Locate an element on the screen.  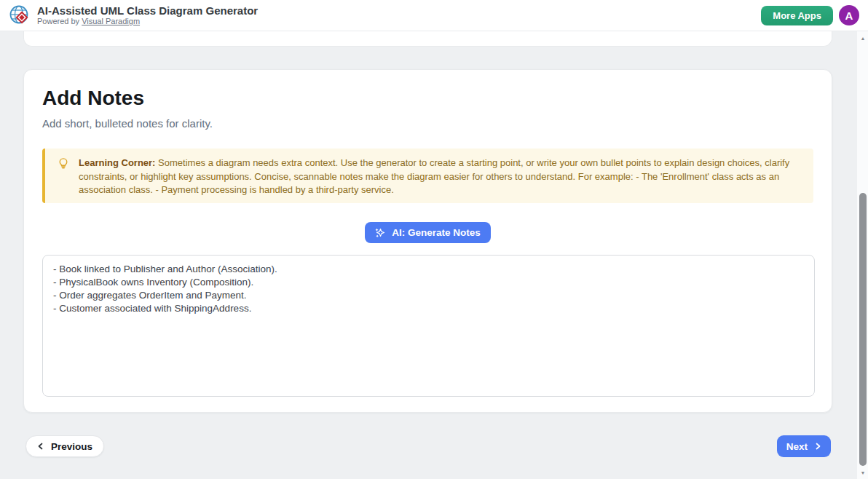
next-button-label: Next is located at coordinates (797, 447).